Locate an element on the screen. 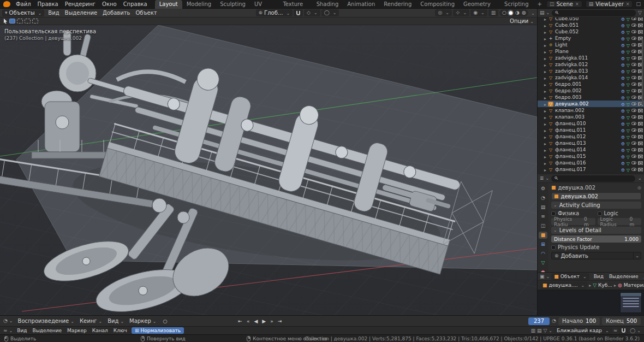 This screenshot has width=644, height=342. workspace-tab: Animation is located at coordinates (361, 4).